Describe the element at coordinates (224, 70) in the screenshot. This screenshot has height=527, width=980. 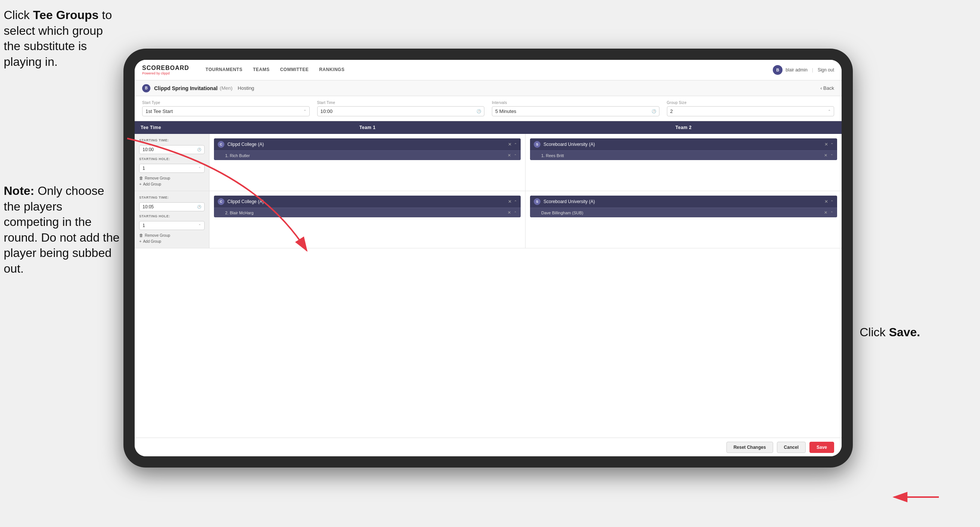
I see `nav-tournaments: TOURNAMENTS` at that location.